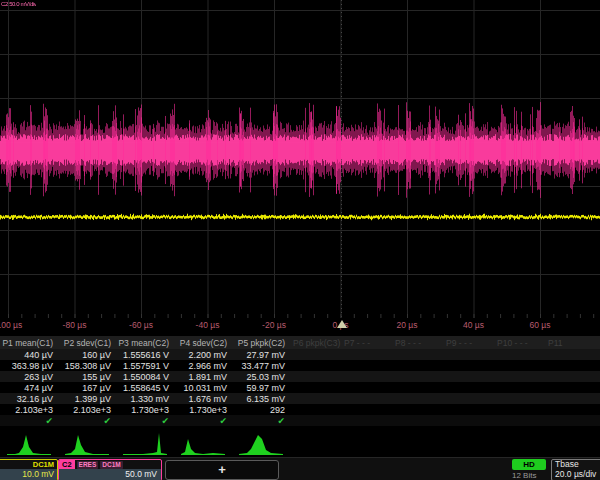  I want to click on measure-histicons, so click(300, 444).